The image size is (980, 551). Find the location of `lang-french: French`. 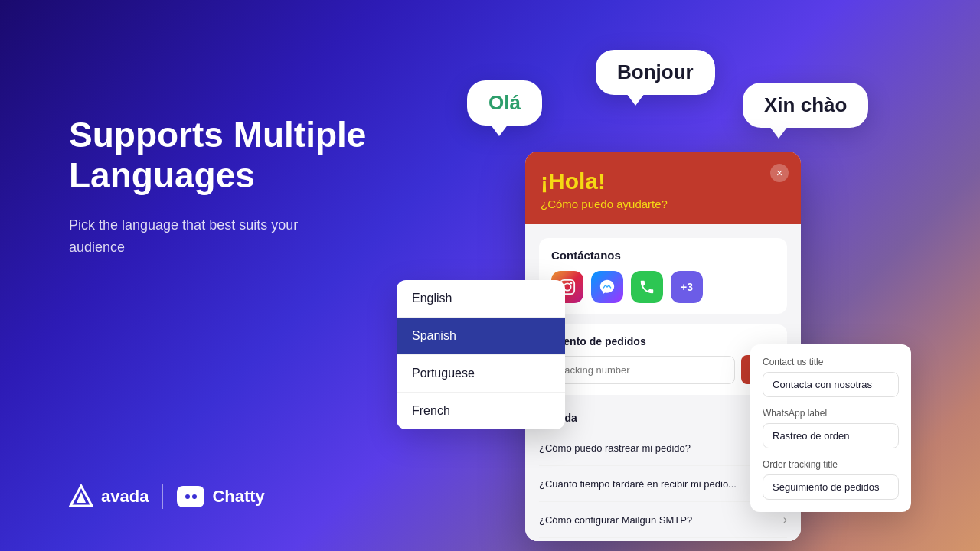

lang-french: French is located at coordinates (481, 411).